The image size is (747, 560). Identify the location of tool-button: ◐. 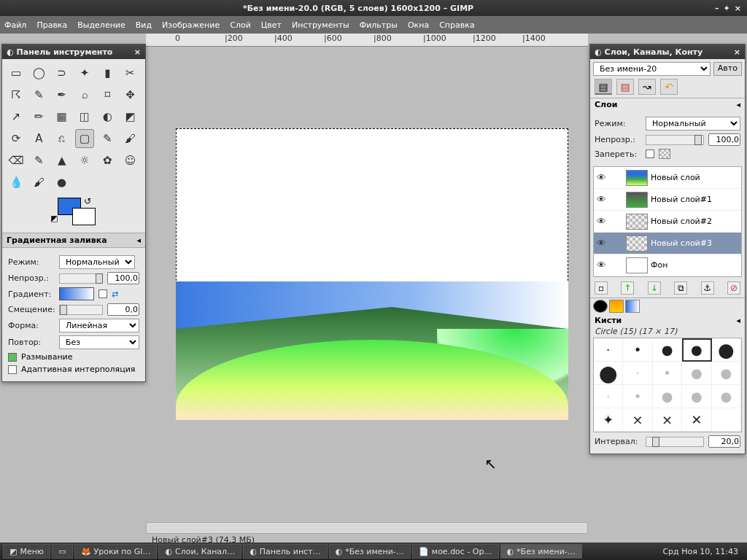
(107, 117).